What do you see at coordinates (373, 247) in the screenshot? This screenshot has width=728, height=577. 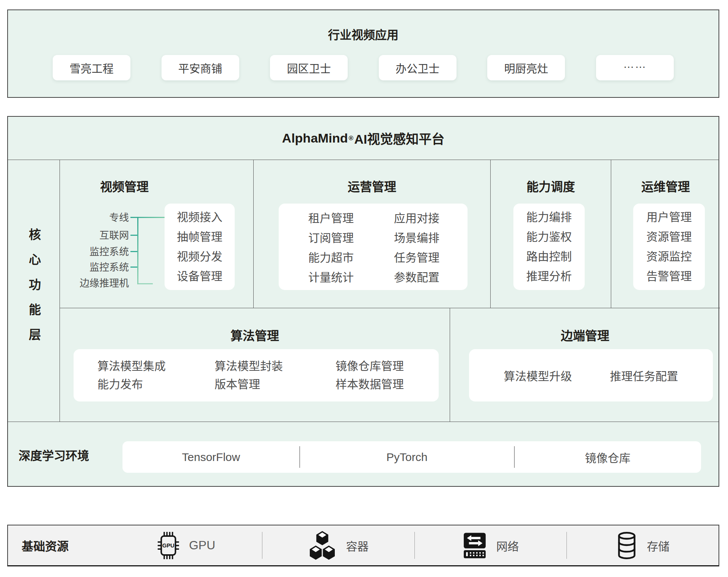 I see `ops-mgmt-card: 租户管理 订阅管理 能力超市 计量统计 应用对接 场景编排 任务管理 参数配置` at bounding box center [373, 247].